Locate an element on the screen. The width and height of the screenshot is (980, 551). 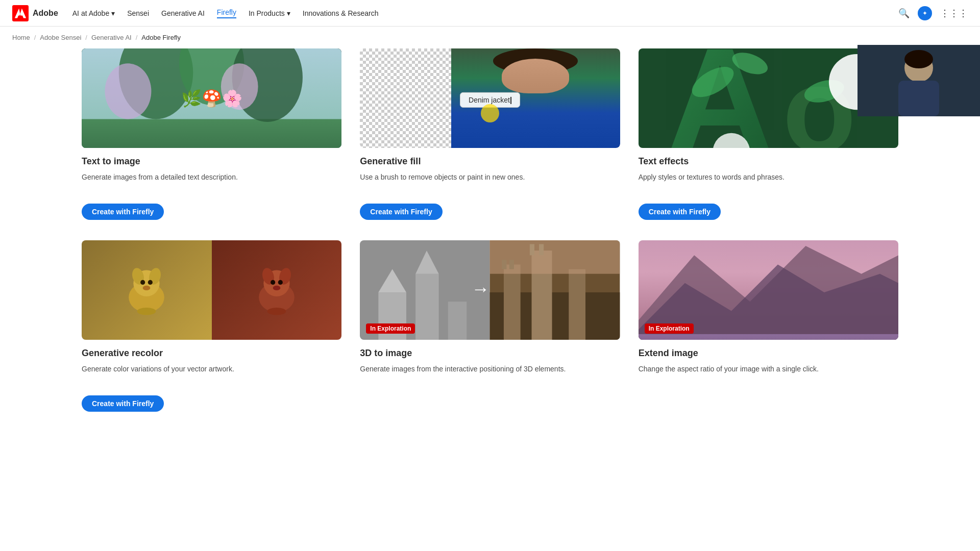
card-title-3d-to-image: 3D to image is located at coordinates (490, 353).